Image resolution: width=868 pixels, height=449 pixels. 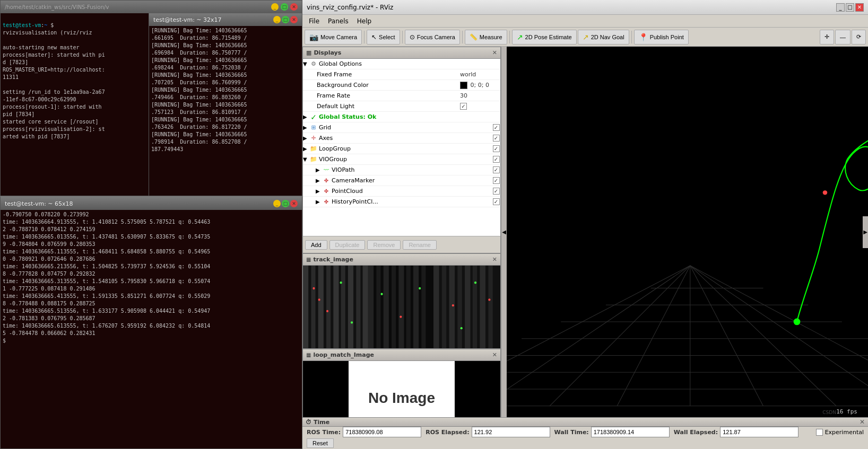 I want to click on terminal-top-title: /home/test/catkin_ws/src/VINS-Fusion/v, so click(x=57, y=7).